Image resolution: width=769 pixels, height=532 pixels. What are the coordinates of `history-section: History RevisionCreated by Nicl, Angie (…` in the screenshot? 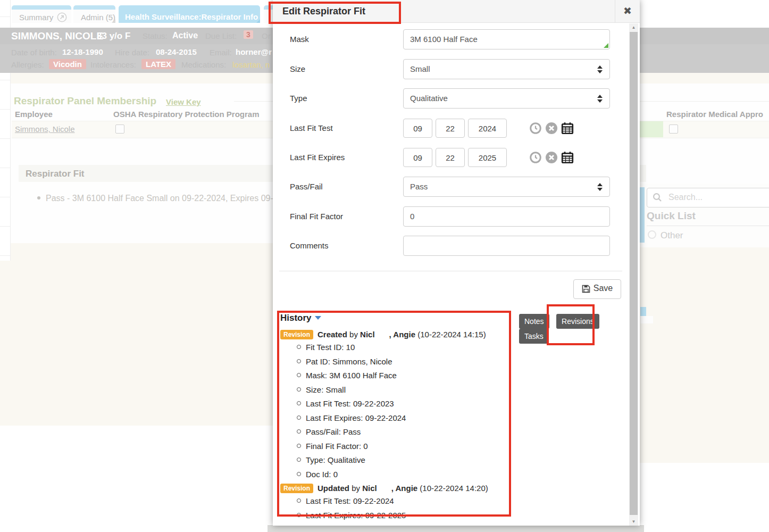 It's located at (398, 419).